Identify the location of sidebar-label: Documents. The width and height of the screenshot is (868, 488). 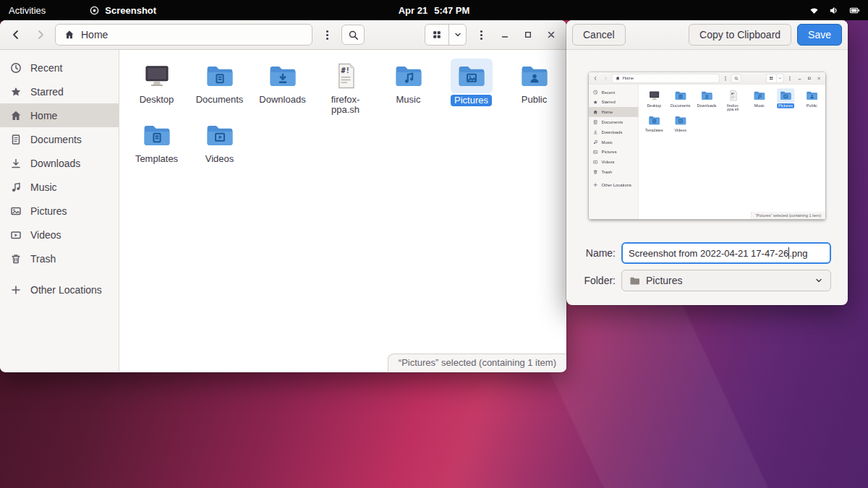
(56, 140).